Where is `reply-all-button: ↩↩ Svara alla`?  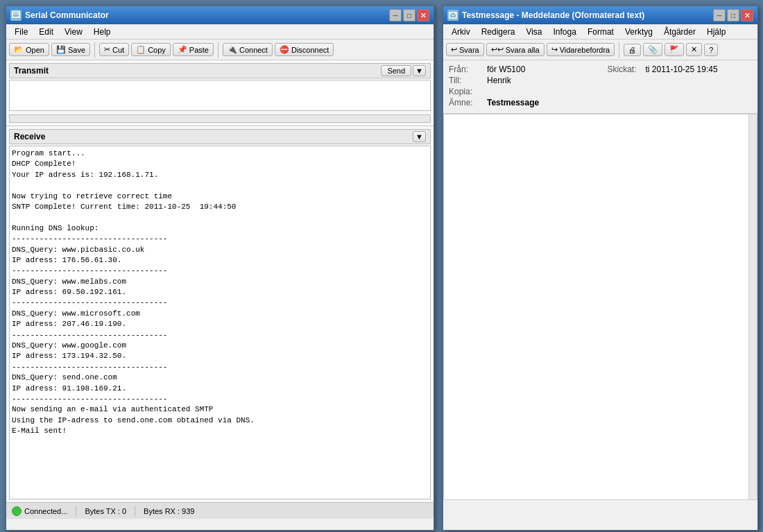 reply-all-button: ↩↩ Svara alla is located at coordinates (515, 50).